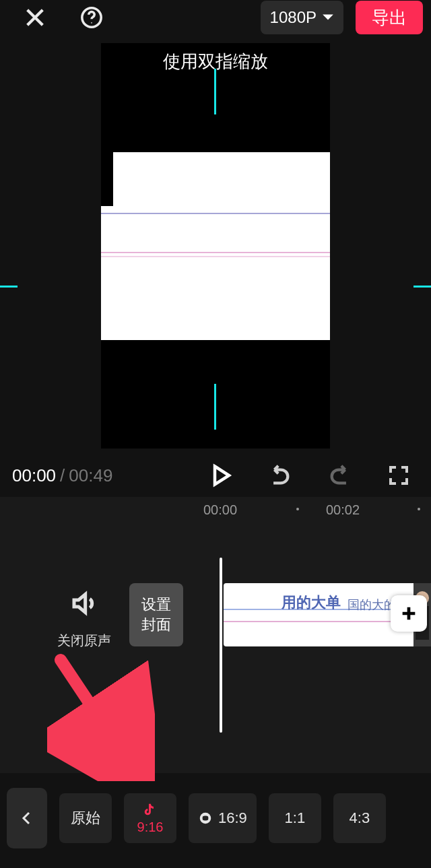 Image resolution: width=431 pixels, height=868 pixels. Describe the element at coordinates (280, 475) in the screenshot. I see `undo-icon` at that location.